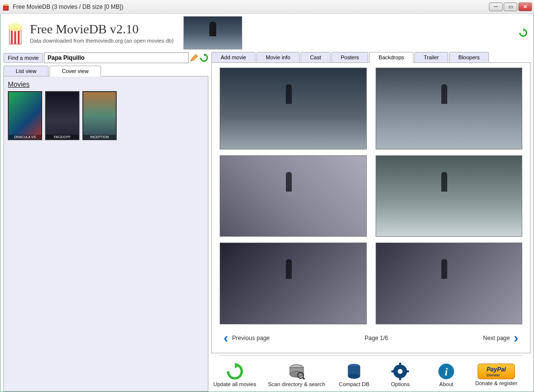  I want to click on tab-cover-view: Cover view, so click(75, 71).